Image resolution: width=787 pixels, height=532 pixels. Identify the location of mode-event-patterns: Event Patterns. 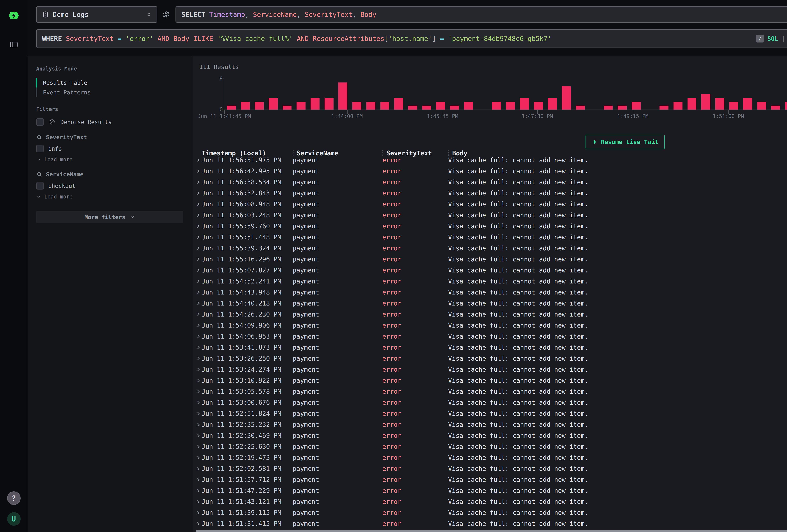
(110, 92).